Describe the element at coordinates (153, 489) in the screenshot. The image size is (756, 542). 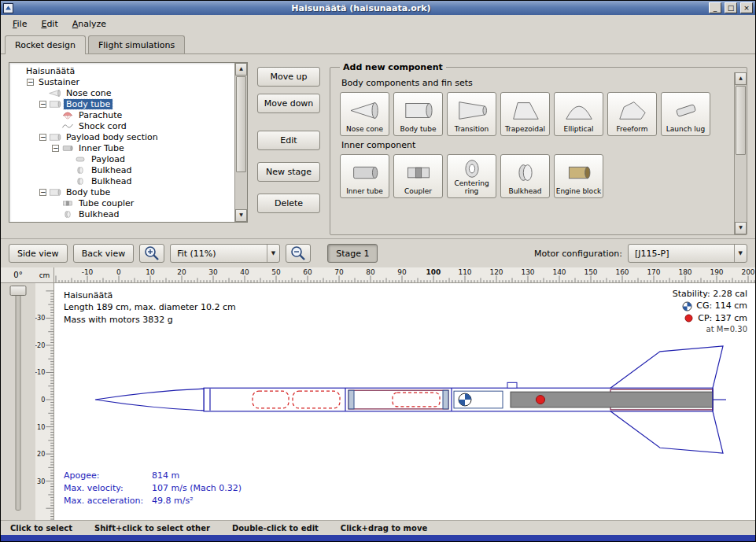
I see `flight-info: Apogee: 814 m Max. velocity: 107 m/s (Ma…` at that location.